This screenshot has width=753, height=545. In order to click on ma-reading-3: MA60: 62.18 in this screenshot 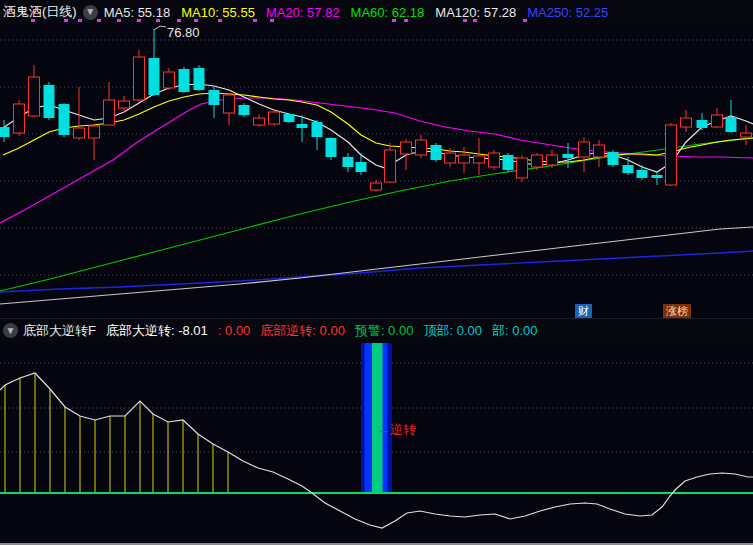, I will do `click(388, 12)`.